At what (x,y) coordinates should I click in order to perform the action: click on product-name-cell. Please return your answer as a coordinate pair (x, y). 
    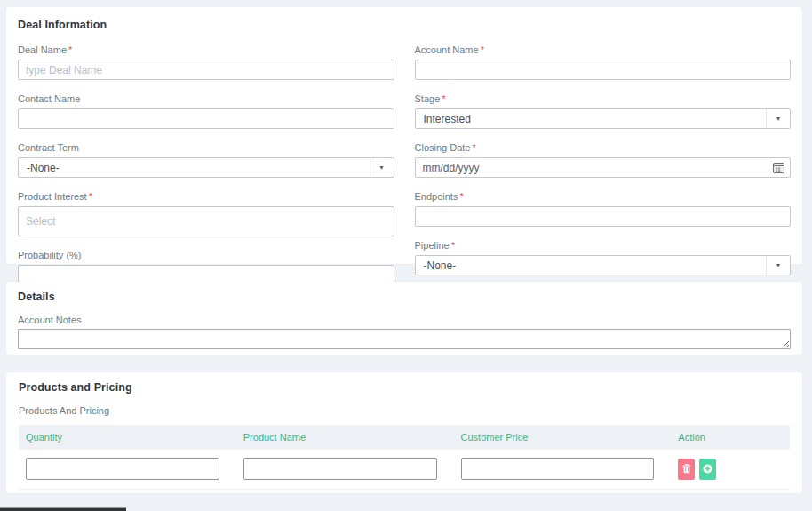
    Looking at the image, I should click on (345, 469).